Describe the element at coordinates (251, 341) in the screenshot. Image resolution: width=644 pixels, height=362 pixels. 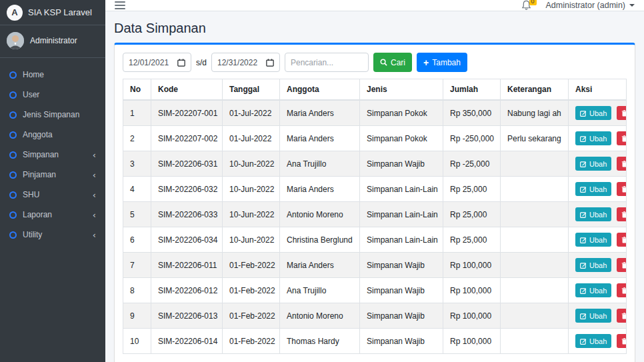
I see `cell-tanggal: 01-Feb-2022` at that location.